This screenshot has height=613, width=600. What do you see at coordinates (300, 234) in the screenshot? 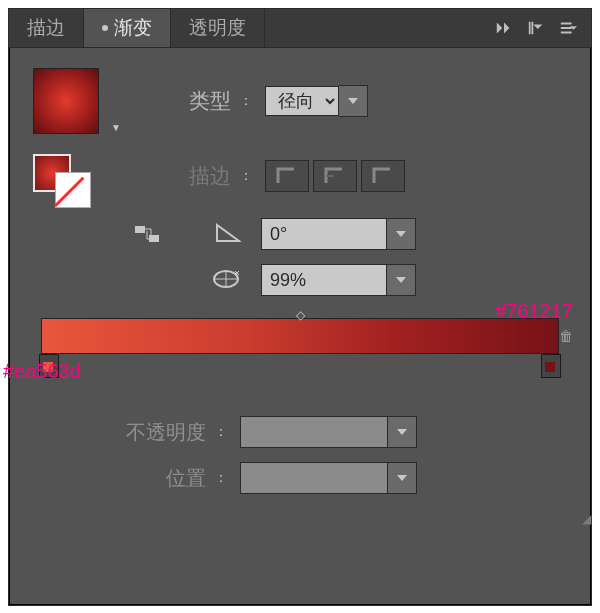
I see `angle-row` at bounding box center [300, 234].